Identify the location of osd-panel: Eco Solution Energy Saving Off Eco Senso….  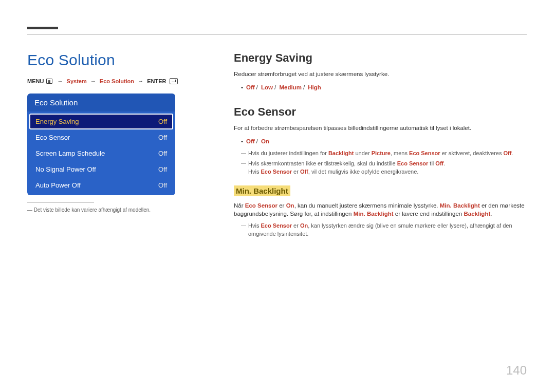
(101, 144).